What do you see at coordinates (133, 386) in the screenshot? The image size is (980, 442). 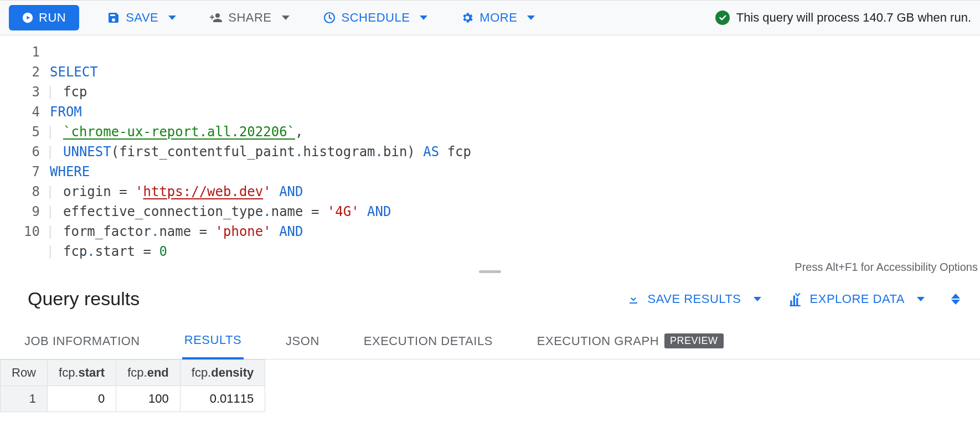 I see `results-table: Row fcp.start fcp.end fcp.density 101000…` at bounding box center [133, 386].